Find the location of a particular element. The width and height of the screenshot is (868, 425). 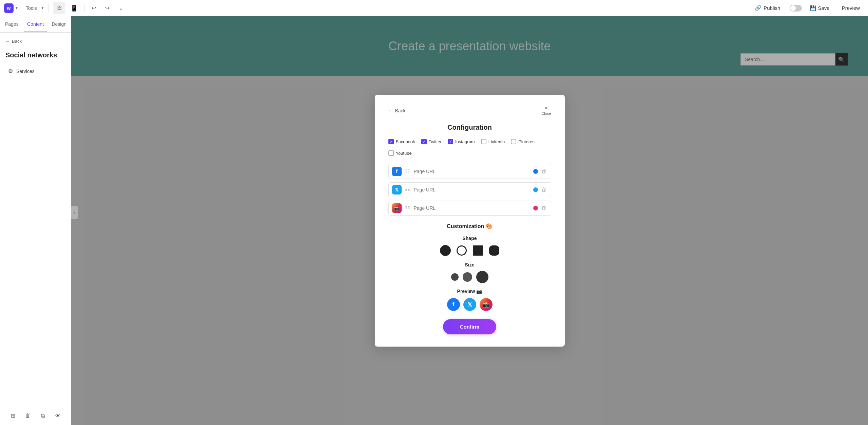

delete-button: 🗑 is located at coordinates (28, 416).